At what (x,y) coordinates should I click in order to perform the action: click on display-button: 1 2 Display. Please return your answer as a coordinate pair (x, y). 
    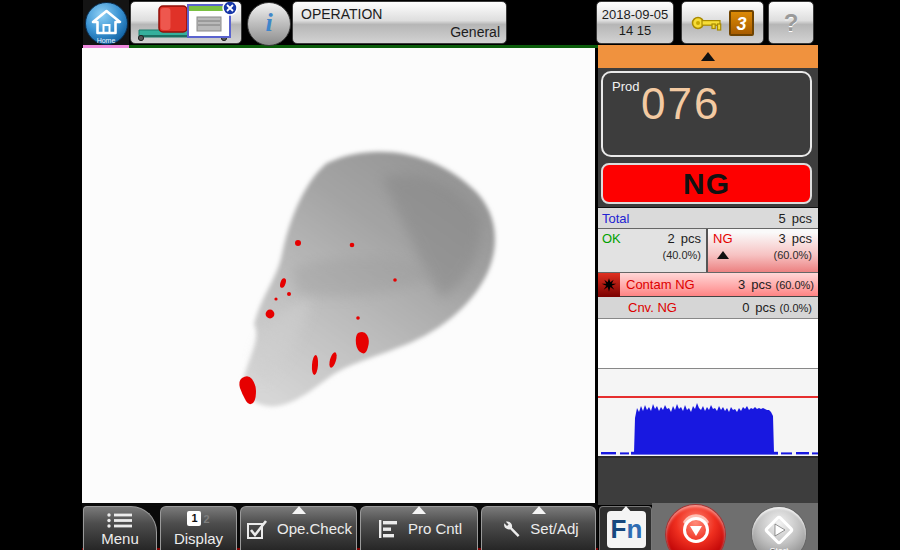
    Looking at the image, I should click on (198, 528).